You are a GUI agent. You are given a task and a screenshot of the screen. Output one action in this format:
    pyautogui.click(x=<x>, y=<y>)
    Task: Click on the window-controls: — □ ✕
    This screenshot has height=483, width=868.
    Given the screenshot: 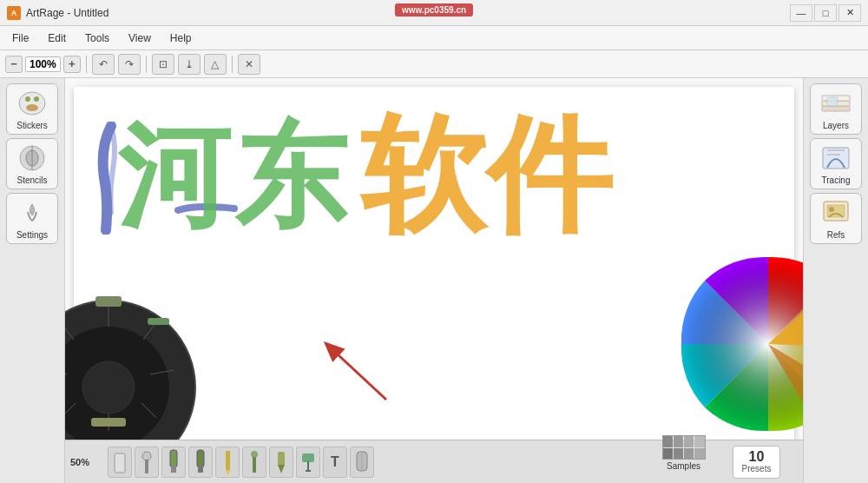 What is the action you would take?
    pyautogui.click(x=825, y=13)
    